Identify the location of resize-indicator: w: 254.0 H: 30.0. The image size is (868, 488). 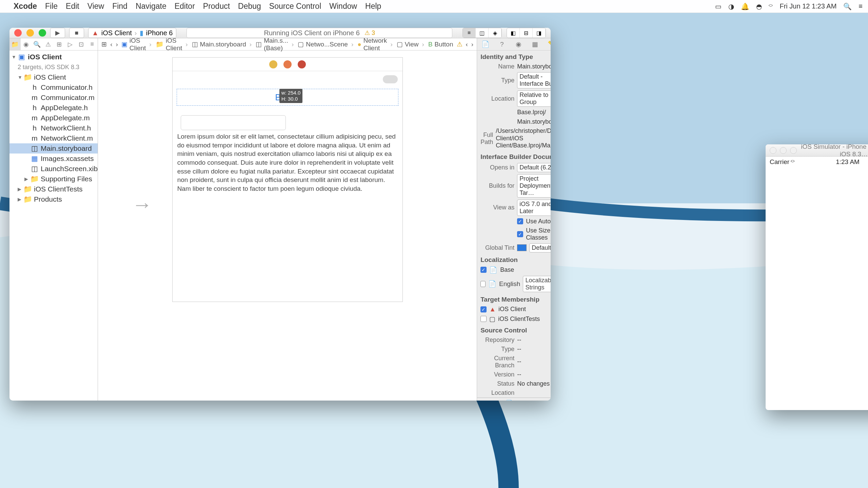
(291, 96).